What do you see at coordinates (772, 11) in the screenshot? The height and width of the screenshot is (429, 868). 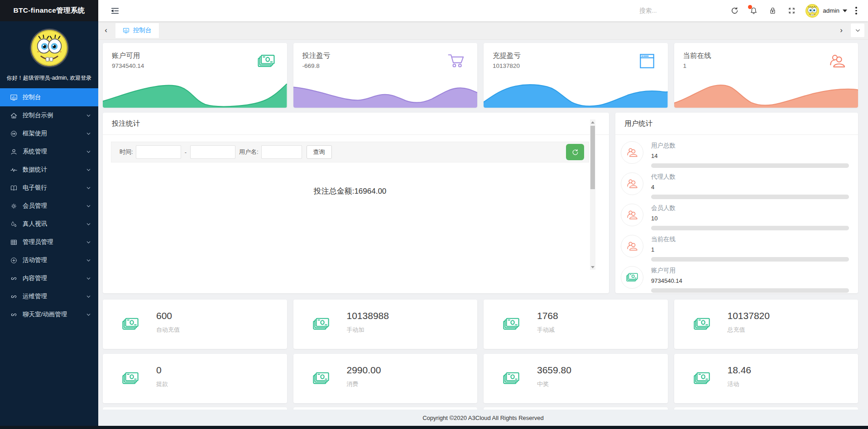 I see `lock-icon` at bounding box center [772, 11].